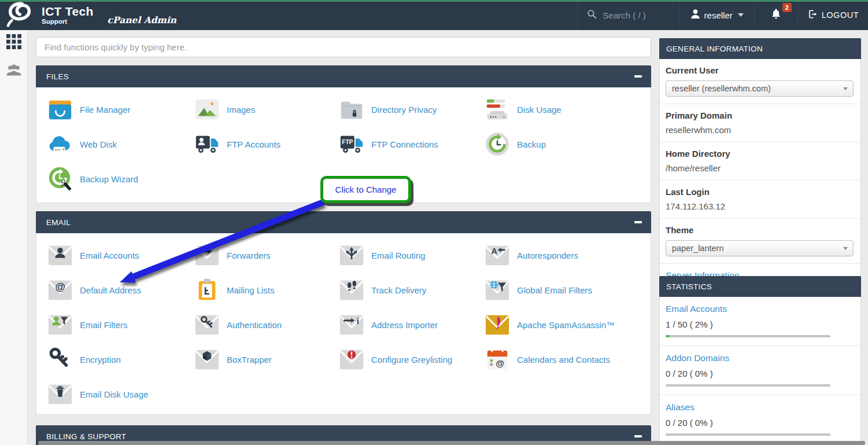 Image resolution: width=868 pixels, height=445 pixels. I want to click on app-item-global-email-filters: Global Email Filters, so click(557, 290).